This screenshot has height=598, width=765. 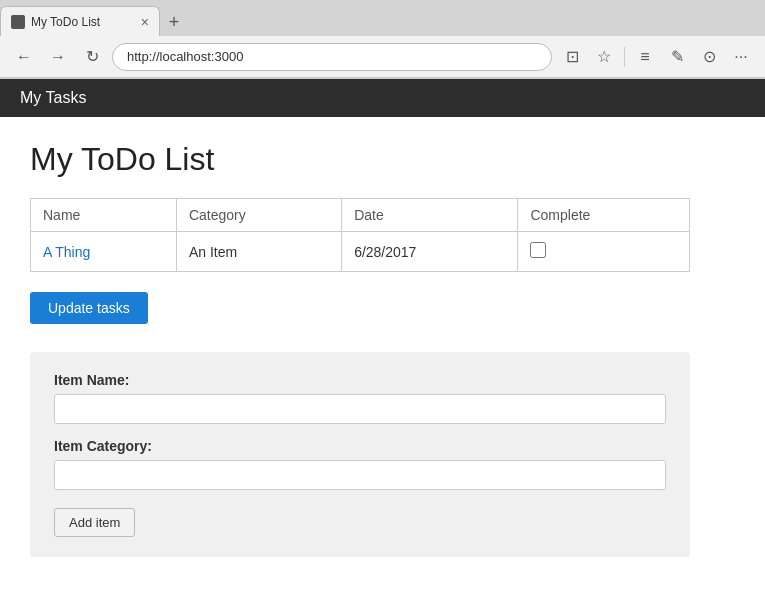 I want to click on item-category-label: Item Category:, so click(x=360, y=446).